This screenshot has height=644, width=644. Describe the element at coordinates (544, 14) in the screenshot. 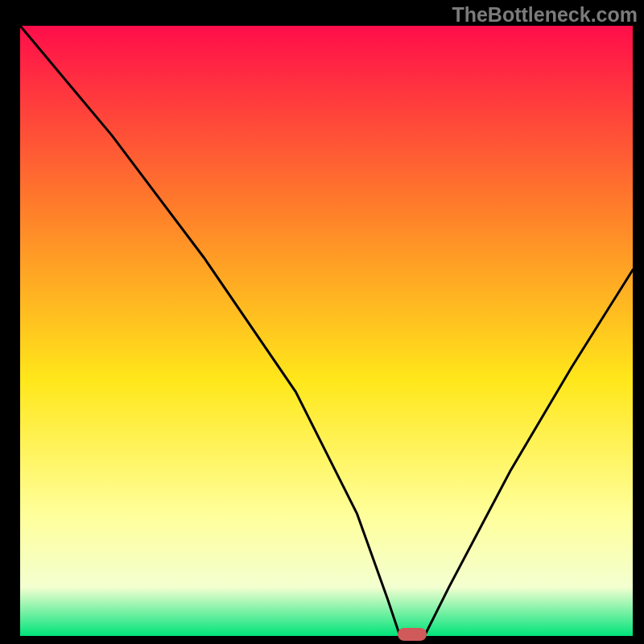

I see `watermark-text: TheBottleneck.com` at that location.